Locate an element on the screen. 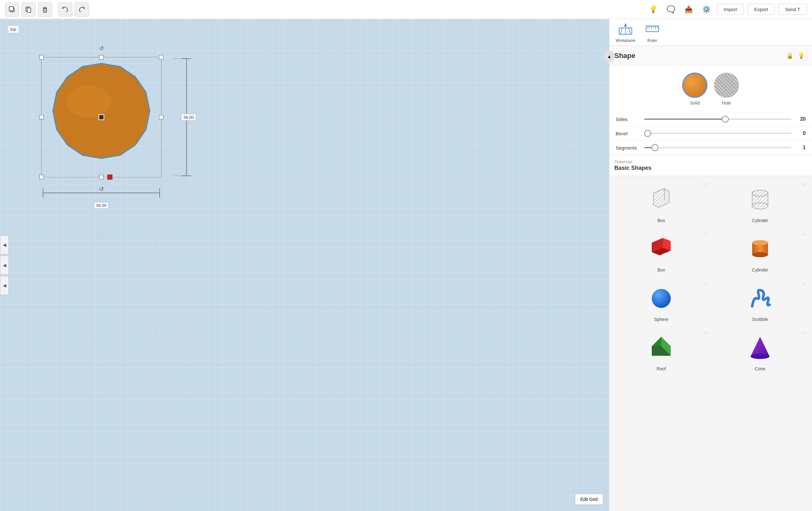 The height and width of the screenshot is (511, 812). dim-bottom-container: 56.00 is located at coordinates (101, 196).